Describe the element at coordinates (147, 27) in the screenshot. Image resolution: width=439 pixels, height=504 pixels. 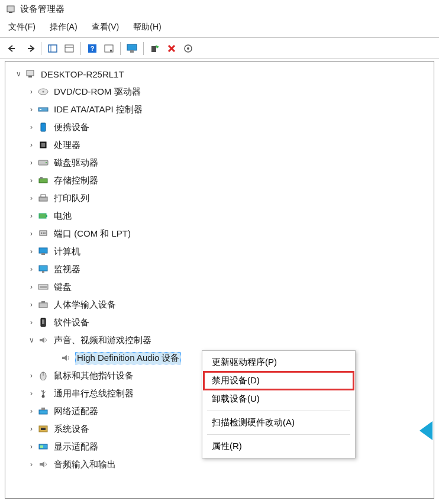
I see `menu-help: 帮助(H)` at that location.